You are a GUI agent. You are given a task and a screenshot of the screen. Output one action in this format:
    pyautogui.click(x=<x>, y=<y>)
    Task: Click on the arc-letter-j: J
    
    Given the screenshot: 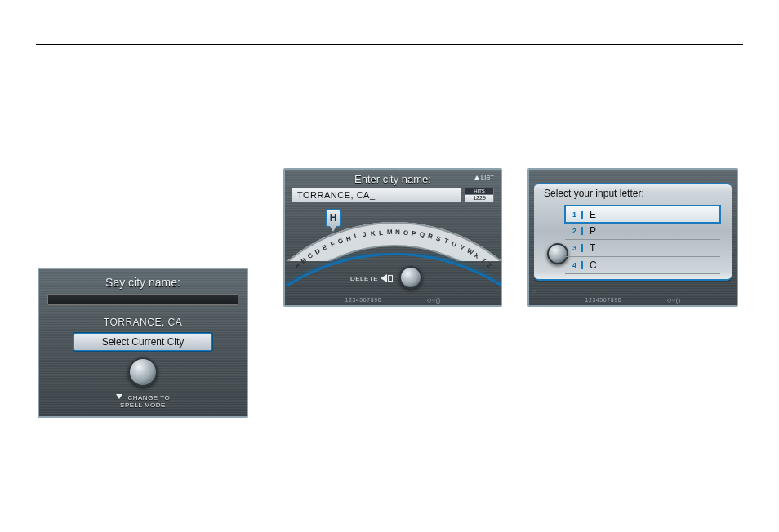 What is the action you would take?
    pyautogui.click(x=364, y=235)
    